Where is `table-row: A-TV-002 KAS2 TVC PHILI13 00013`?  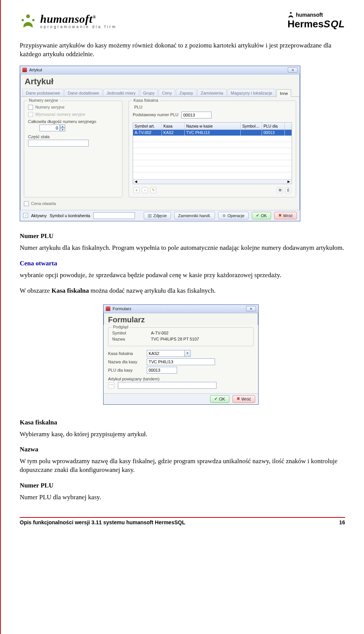
table-row: A-TV-002 KAS2 TVC PHILI13 00013 is located at coordinates (212, 133).